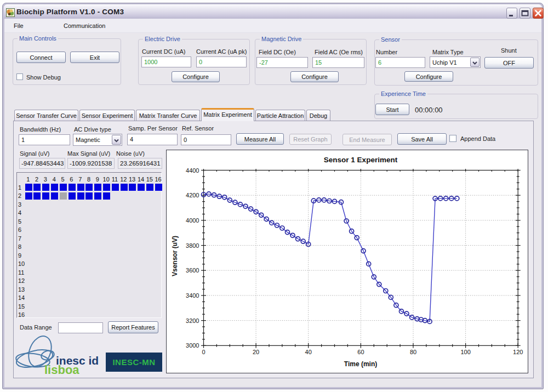 The width and height of the screenshot is (548, 392). What do you see at coordinates (192, 171) in the screenshot?
I see `svg-text: 4400` at bounding box center [192, 171].